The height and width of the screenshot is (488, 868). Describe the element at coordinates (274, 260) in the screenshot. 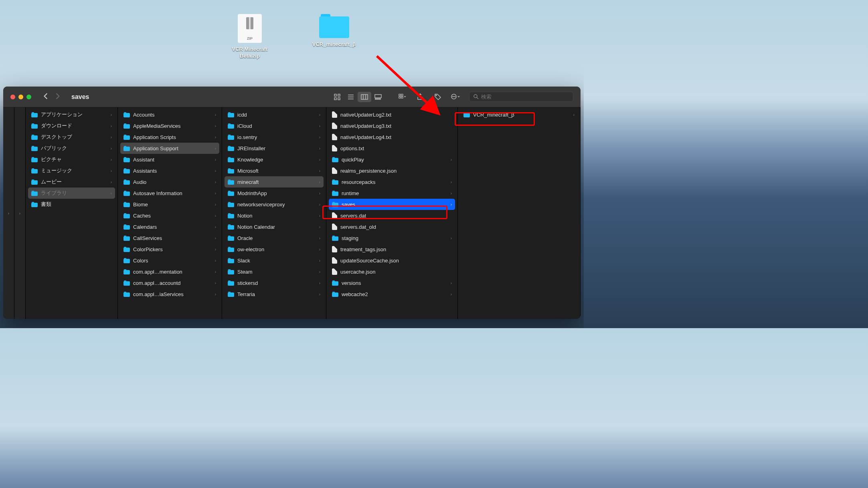

I see `list-item: Slack›` at that location.